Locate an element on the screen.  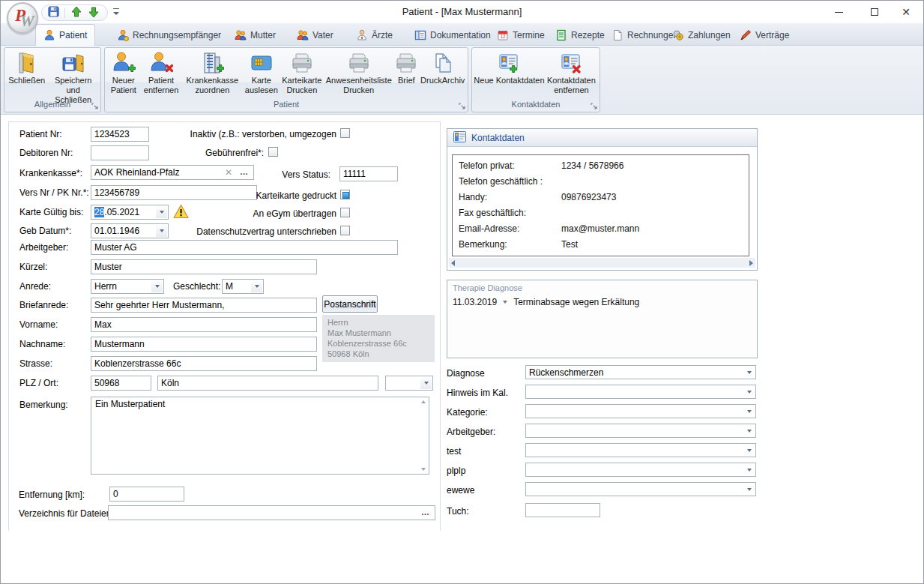
tab-vater: Vater is located at coordinates (315, 34).